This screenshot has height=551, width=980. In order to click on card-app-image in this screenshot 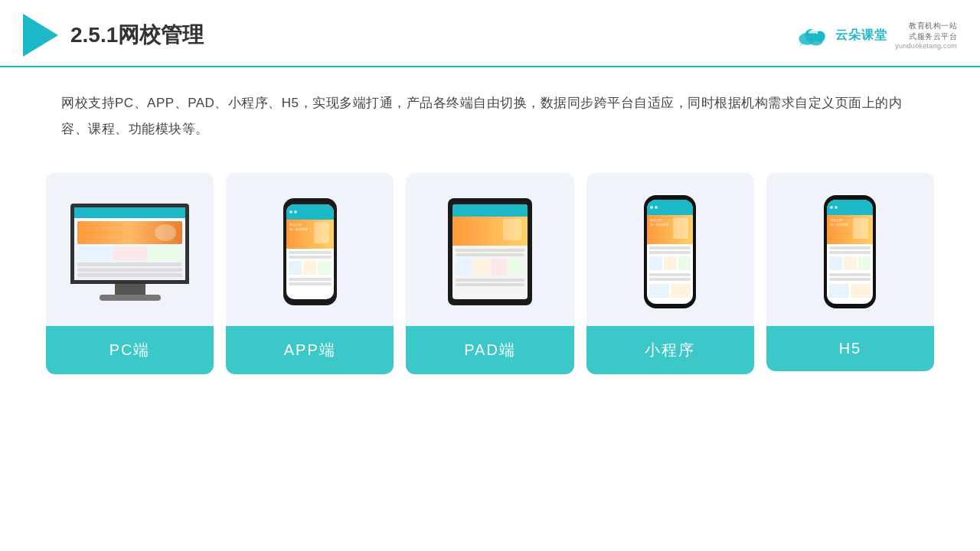, I will do `click(309, 249)`.